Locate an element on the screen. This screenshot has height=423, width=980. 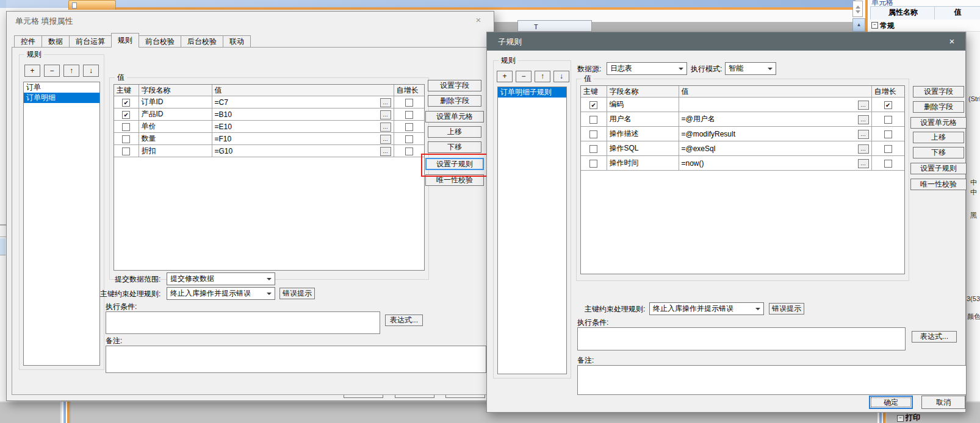
unique-check-button: 唯一性校验 is located at coordinates (939, 184).